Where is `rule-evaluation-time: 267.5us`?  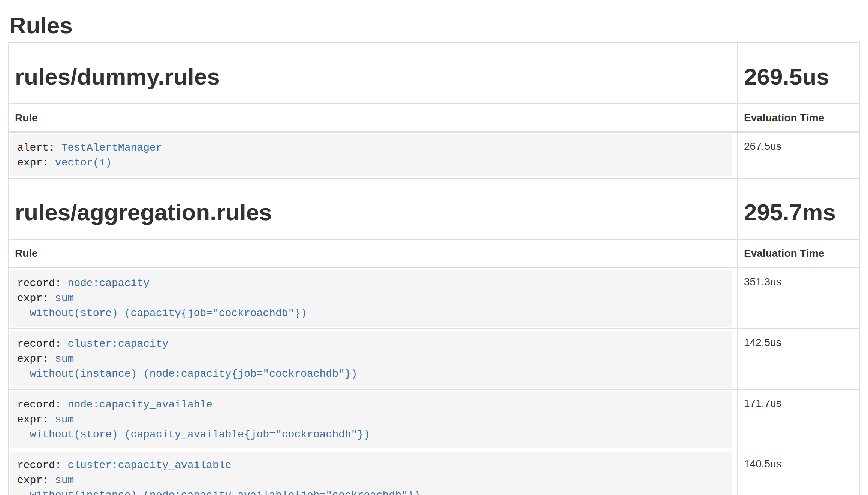 rule-evaluation-time: 267.5us is located at coordinates (798, 155).